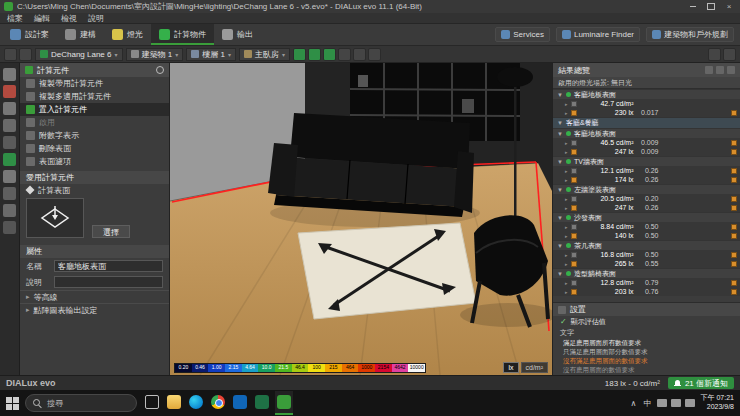 The image size is (740, 416). What do you see at coordinates (152, 403) in the screenshot?
I see `task-view-taskbar-button` at bounding box center [152, 403].